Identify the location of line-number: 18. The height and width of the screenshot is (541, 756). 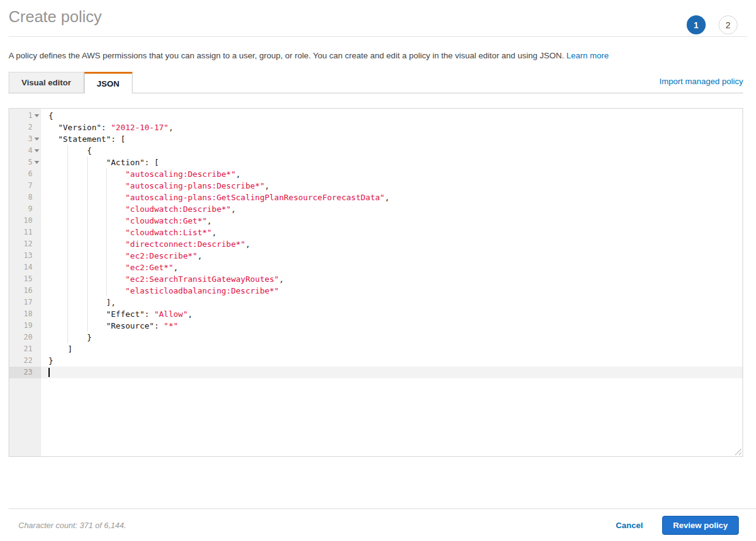
(25, 314).